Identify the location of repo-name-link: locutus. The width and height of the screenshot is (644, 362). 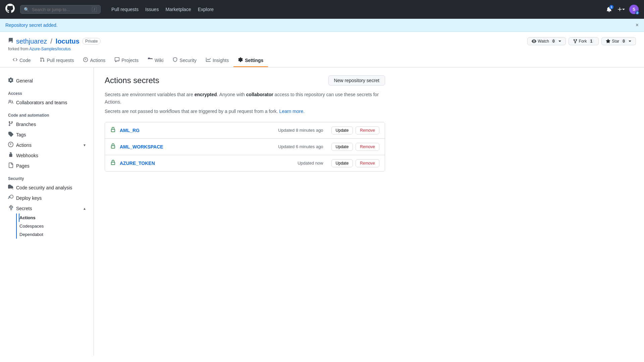
(68, 42).